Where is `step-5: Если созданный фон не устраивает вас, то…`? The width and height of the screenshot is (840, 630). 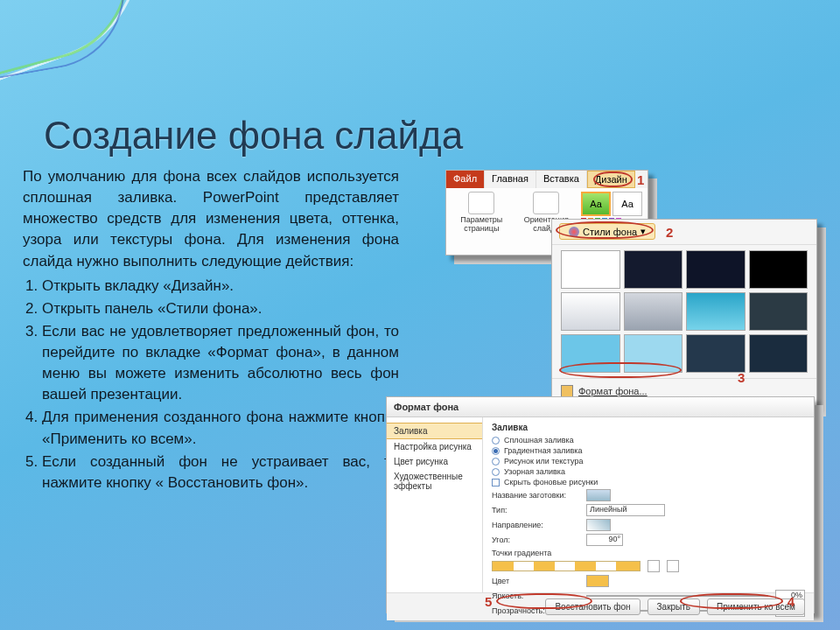
step-5: Если созданный фон не устраивает вас, то… is located at coordinates (220, 472).